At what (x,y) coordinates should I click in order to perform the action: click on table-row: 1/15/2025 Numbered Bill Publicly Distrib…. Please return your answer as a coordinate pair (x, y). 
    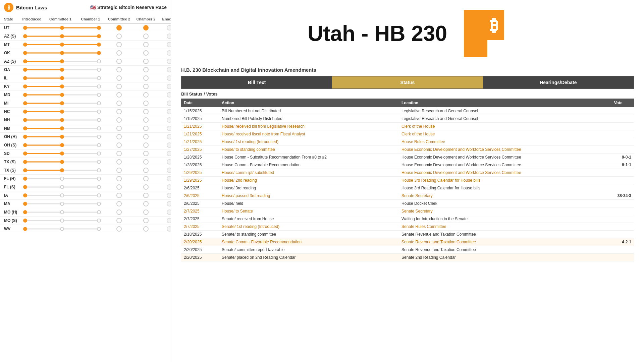
    Looking at the image, I should click on (408, 119).